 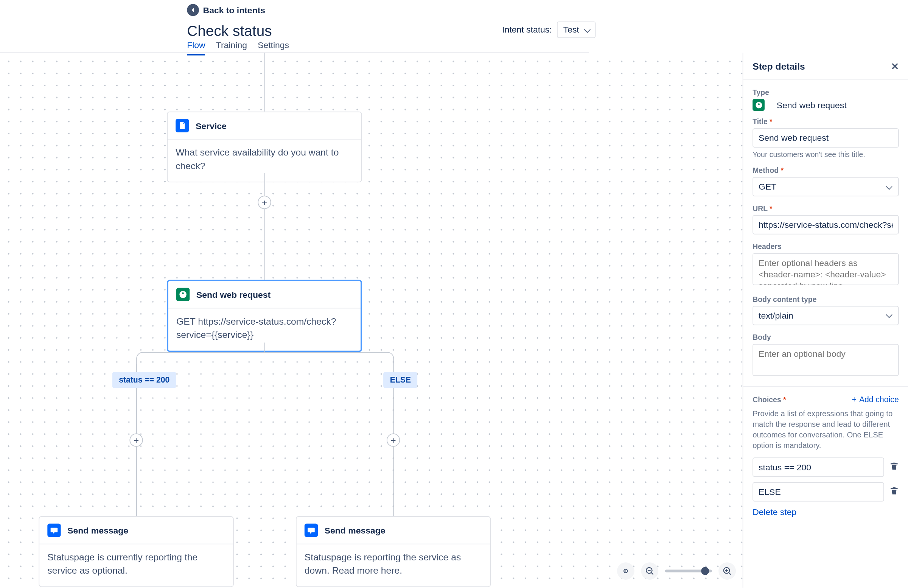 I want to click on url-input, so click(x=826, y=224).